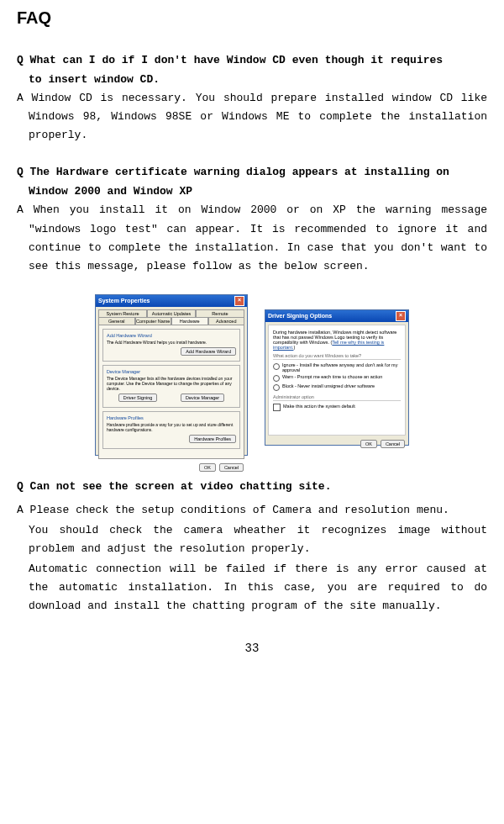 This screenshot has height=824, width=504. I want to click on titlebar: Driver Signing Options ×, so click(337, 316).